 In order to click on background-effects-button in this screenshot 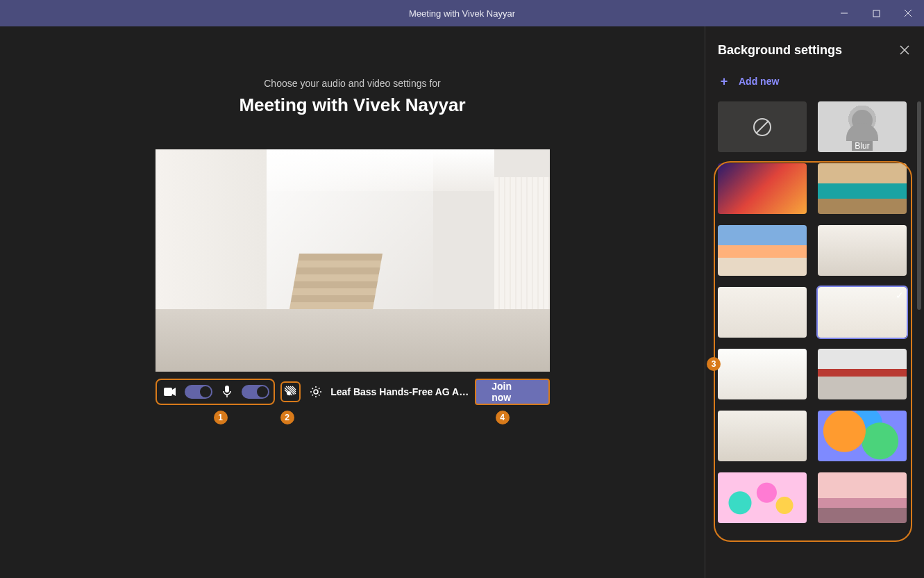, I will do `click(290, 392)`.